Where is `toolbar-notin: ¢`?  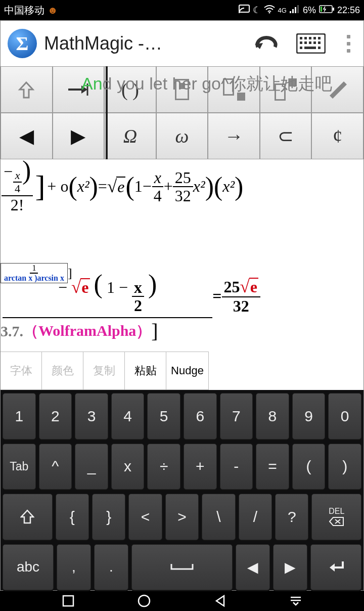 toolbar-notin: ¢ is located at coordinates (338, 136).